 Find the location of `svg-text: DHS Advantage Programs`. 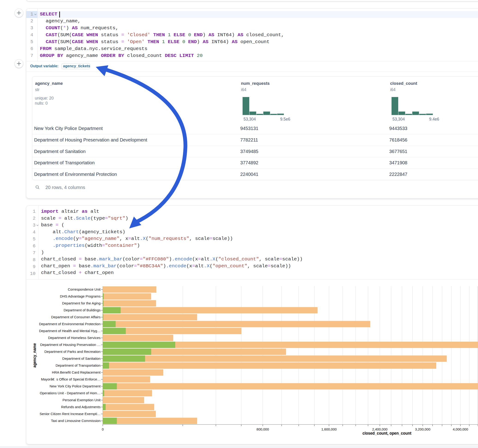

svg-text: DHS Advantage Programs is located at coordinates (80, 296).